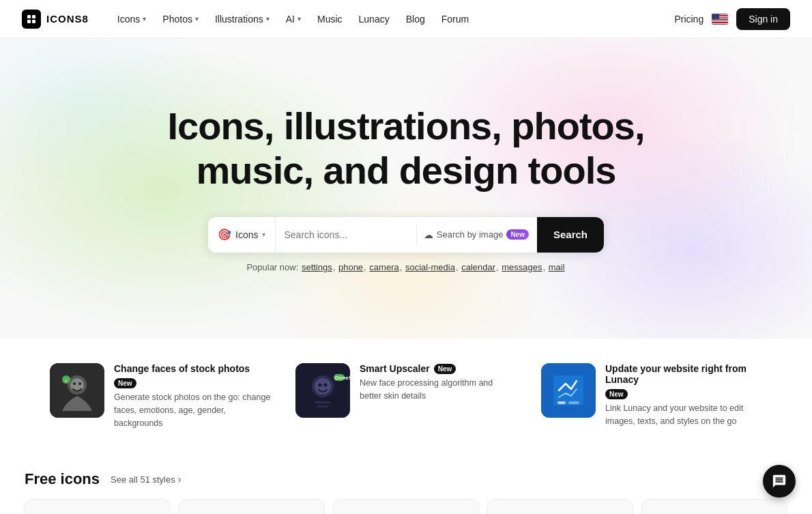 This screenshot has width=812, height=514. I want to click on icon-grid, so click(406, 506).